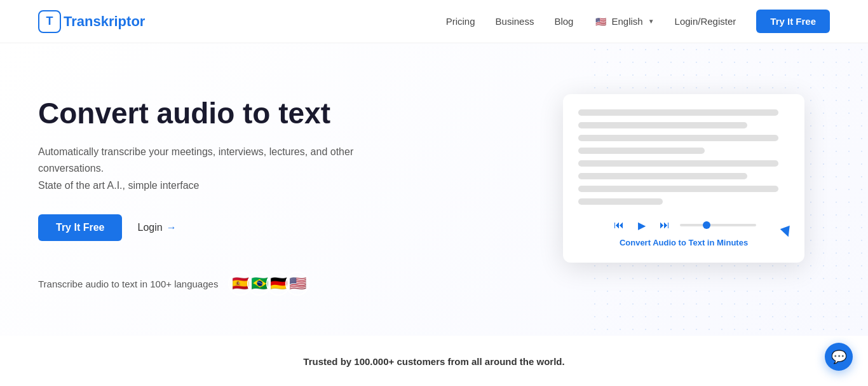 The height and width of the screenshot is (386, 868). What do you see at coordinates (787, 233) in the screenshot?
I see `cursor-icon` at bounding box center [787, 233].